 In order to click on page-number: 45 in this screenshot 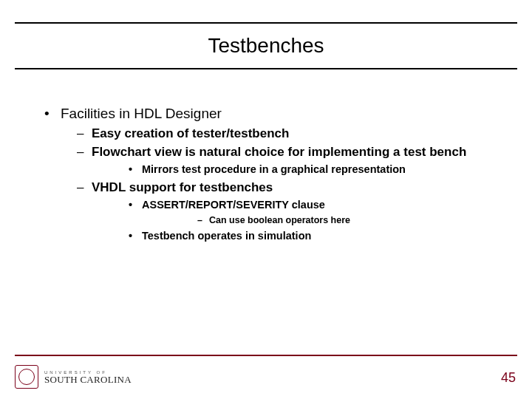, I will do `click(508, 378)`.